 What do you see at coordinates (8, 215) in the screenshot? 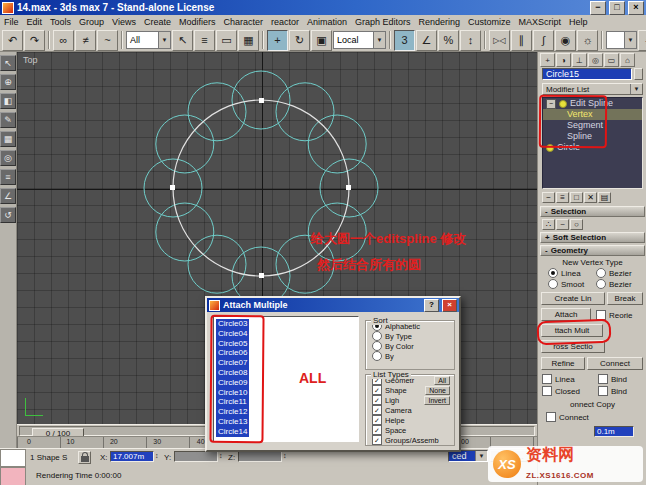
I see `left-tool-icon-9: ↺` at bounding box center [8, 215].